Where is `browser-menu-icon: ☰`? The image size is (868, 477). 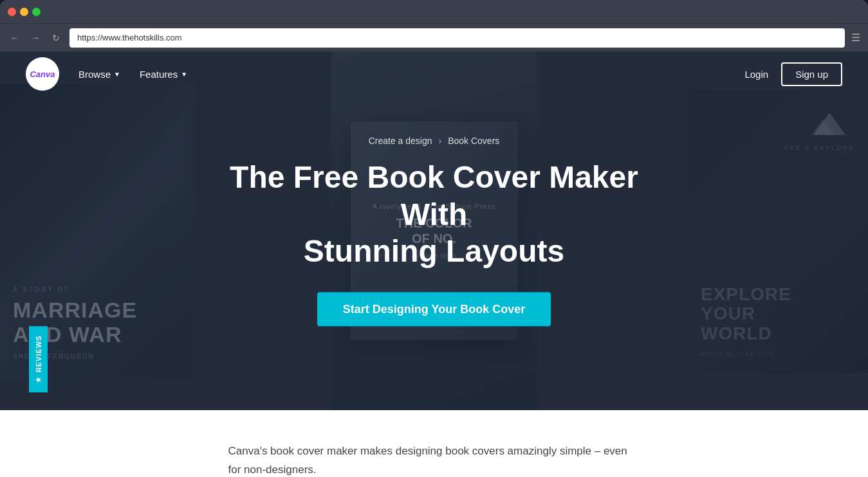
browser-menu-icon: ☰ is located at coordinates (856, 37).